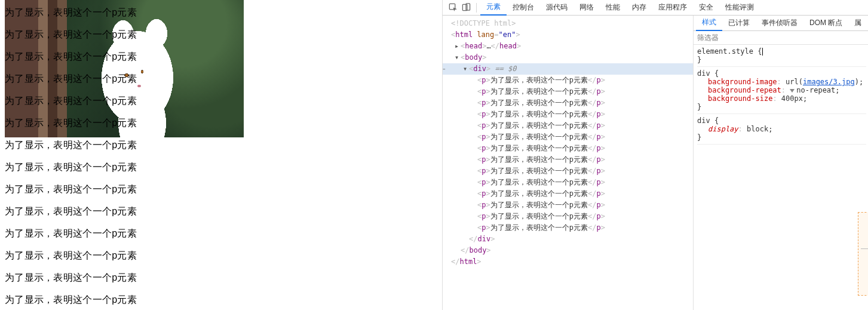  What do you see at coordinates (557, 8) in the screenshot?
I see `devtools-tab: 源代码` at bounding box center [557, 8].